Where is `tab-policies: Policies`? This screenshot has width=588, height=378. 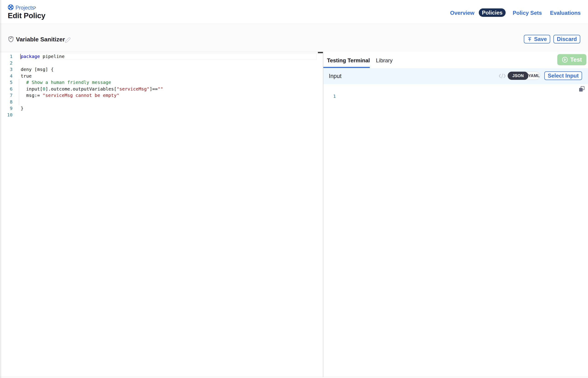
tab-policies: Policies is located at coordinates (492, 13).